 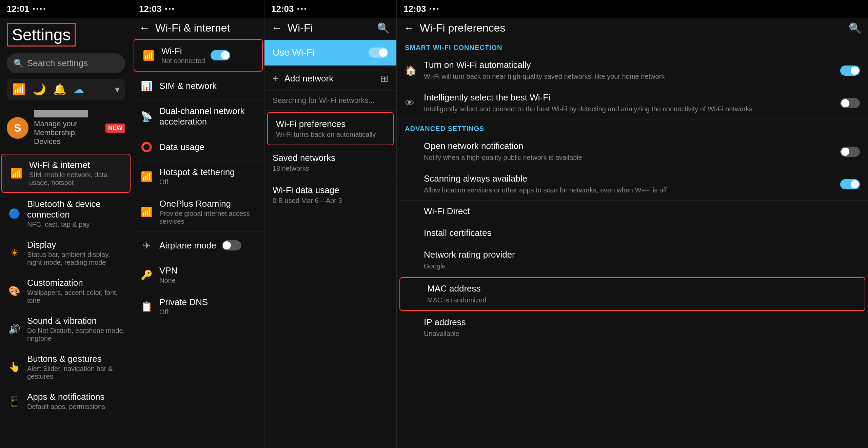 I want to click on auto-on-toggle, so click(x=850, y=71).